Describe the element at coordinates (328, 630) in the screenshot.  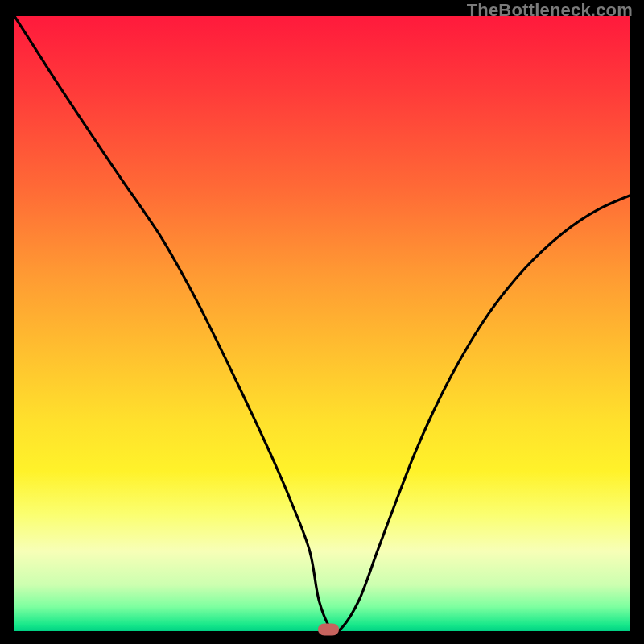
I see `optimum-marker` at that location.